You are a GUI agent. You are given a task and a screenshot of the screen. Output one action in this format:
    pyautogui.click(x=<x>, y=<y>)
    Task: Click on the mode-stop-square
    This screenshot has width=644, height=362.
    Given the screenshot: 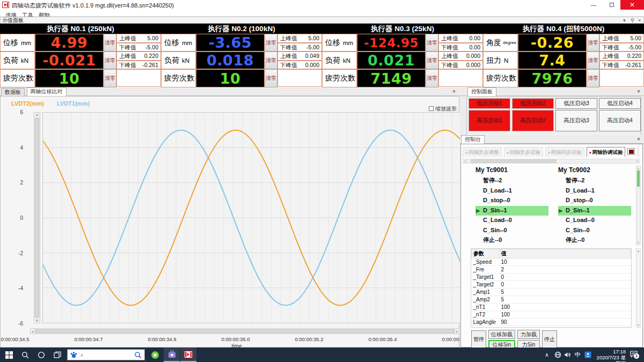 What is the action you would take?
    pyautogui.click(x=631, y=151)
    